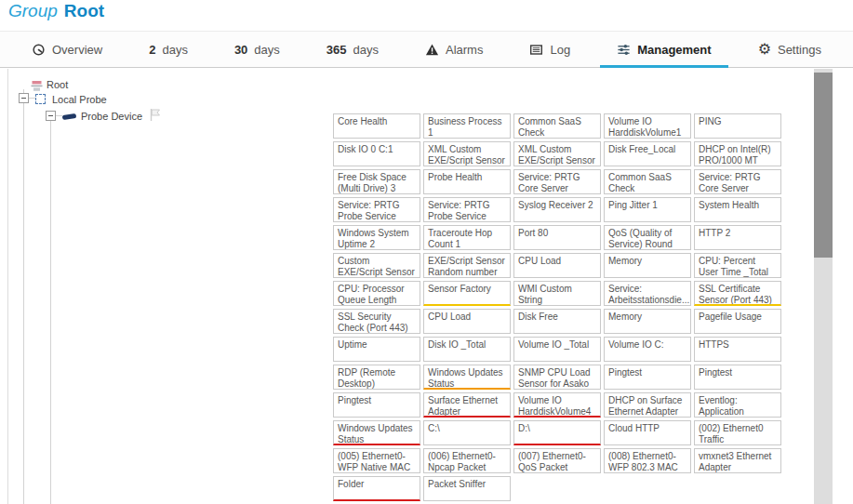  I want to click on sensor-box: Eventlog: Application, so click(738, 405).